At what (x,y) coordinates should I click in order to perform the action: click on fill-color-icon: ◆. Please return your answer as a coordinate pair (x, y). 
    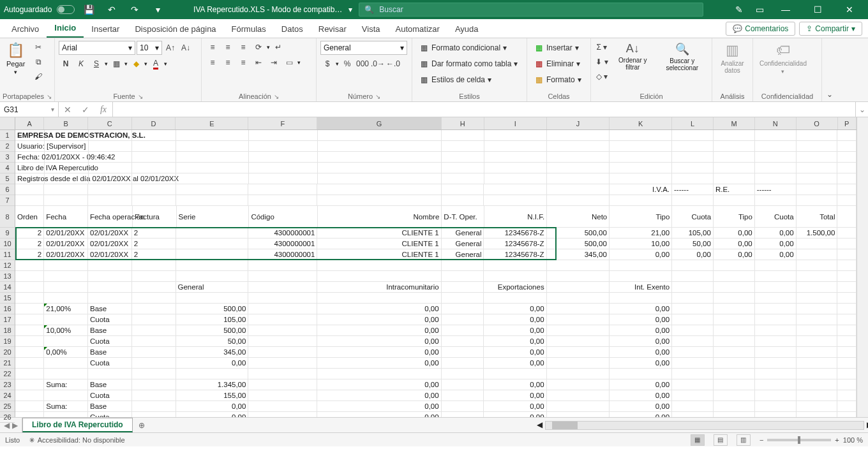
    Looking at the image, I should click on (136, 64).